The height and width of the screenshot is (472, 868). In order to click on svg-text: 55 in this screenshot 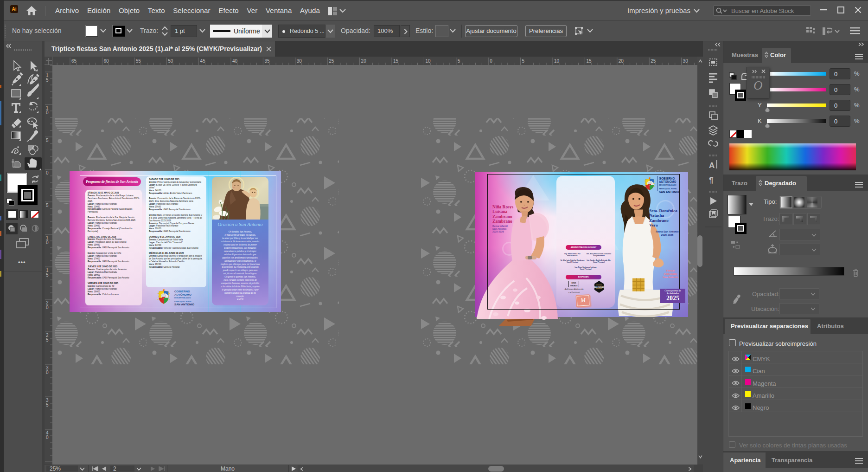, I will do `click(139, 61)`.